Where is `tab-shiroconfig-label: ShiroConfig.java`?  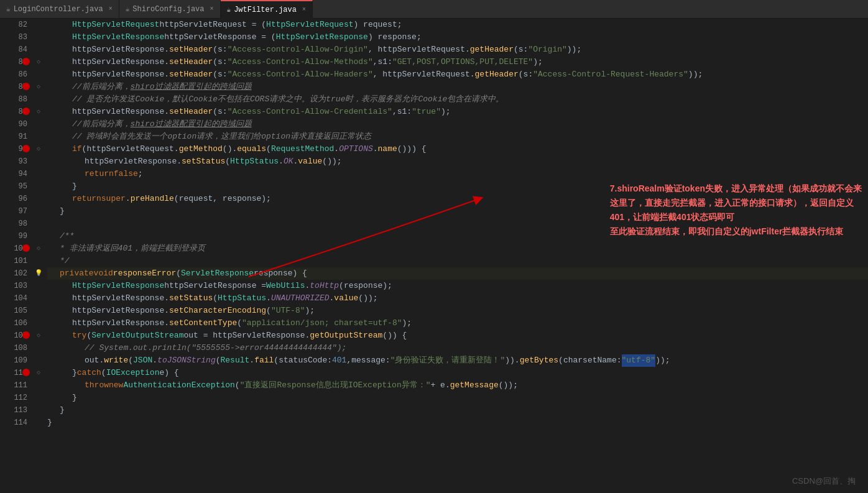 tab-shiroconfig-label: ShiroConfig.java is located at coordinates (168, 9).